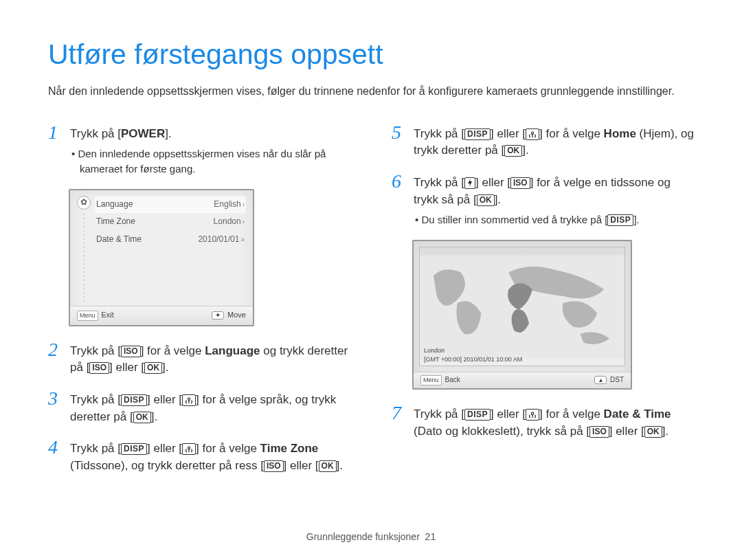 Image resolution: width=742 pixels, height=560 pixels. Describe the element at coordinates (115, 221) in the screenshot. I see `lcd-label: Time Zone` at that location.